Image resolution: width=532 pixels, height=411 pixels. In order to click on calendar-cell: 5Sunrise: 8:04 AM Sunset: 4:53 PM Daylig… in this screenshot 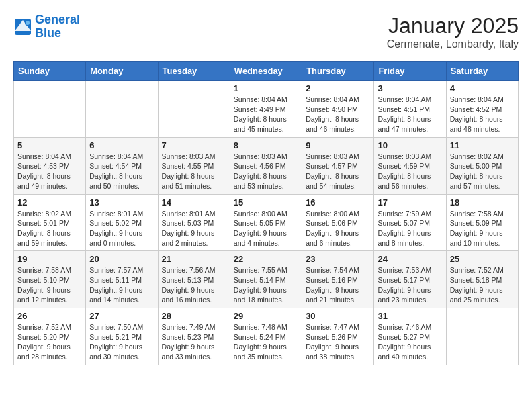, I will do `click(50, 165)`.